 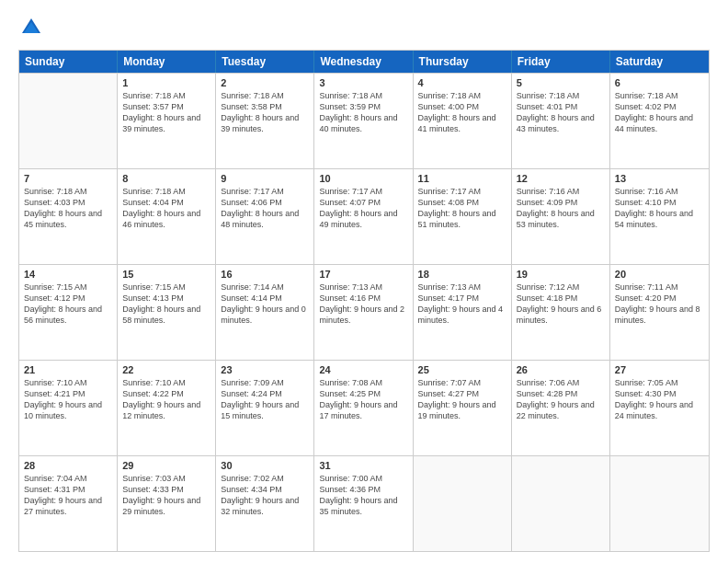 What do you see at coordinates (561, 62) in the screenshot?
I see `header-day-friday: Friday` at bounding box center [561, 62].